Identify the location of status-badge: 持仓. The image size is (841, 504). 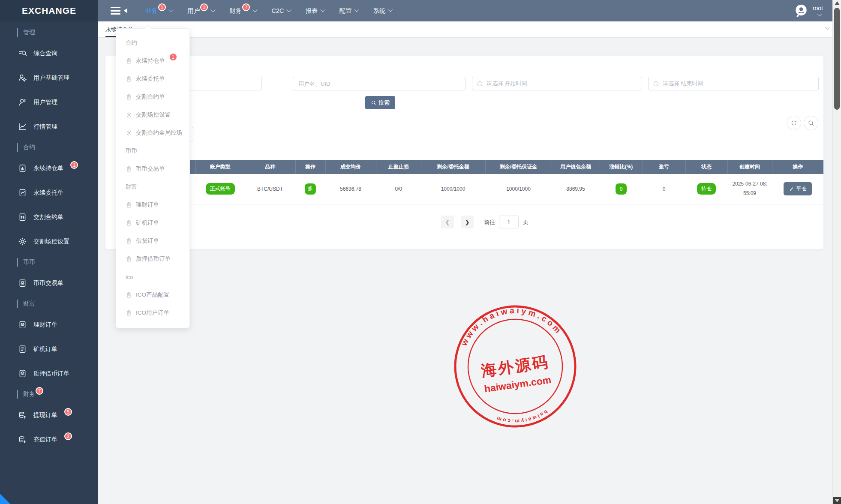
(706, 189).